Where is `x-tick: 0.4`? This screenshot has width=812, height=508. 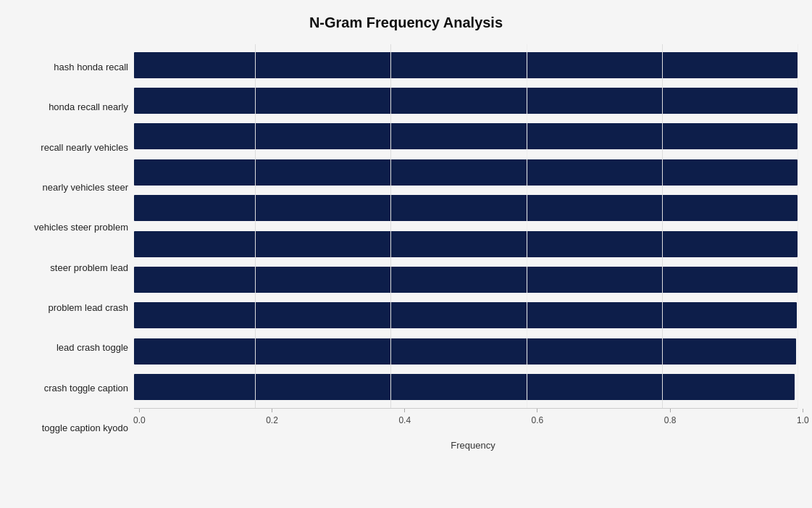
x-tick: 0.4 is located at coordinates (404, 417).